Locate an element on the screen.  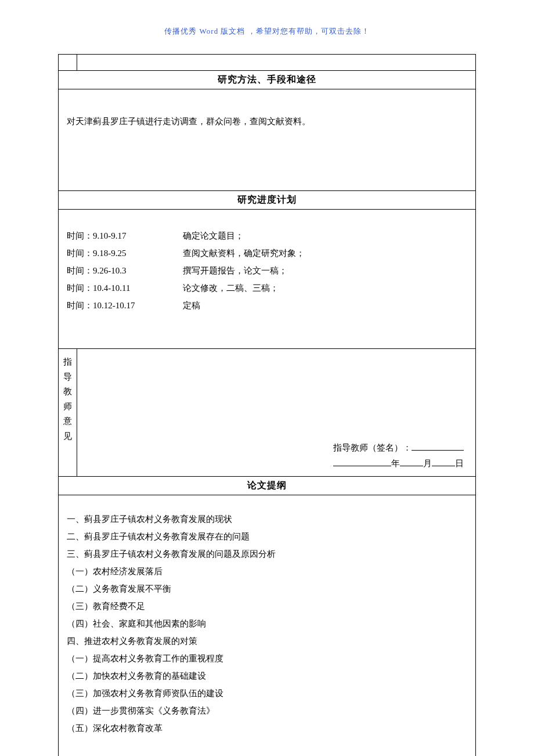
outline-item: （一）农村经济发展落后 is located at coordinates (267, 571).